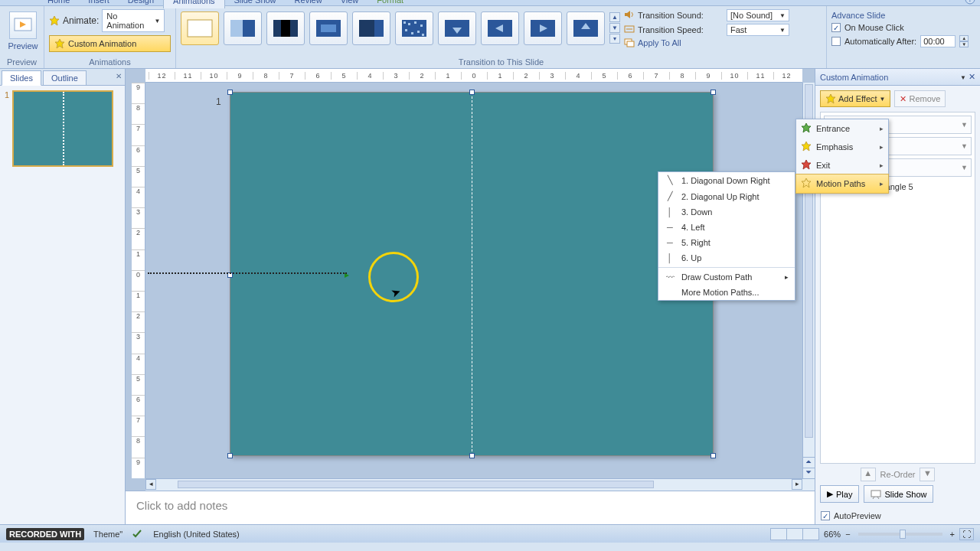 This screenshot has height=551, width=980. I want to click on slide-thumbnail, so click(63, 129).